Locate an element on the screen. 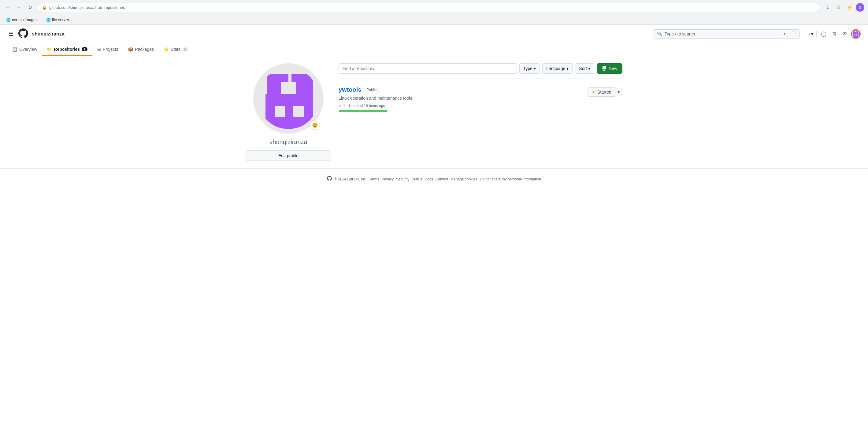 Image resolution: width=868 pixels, height=433 pixels. tab-packages-label: Packages is located at coordinates (144, 49).